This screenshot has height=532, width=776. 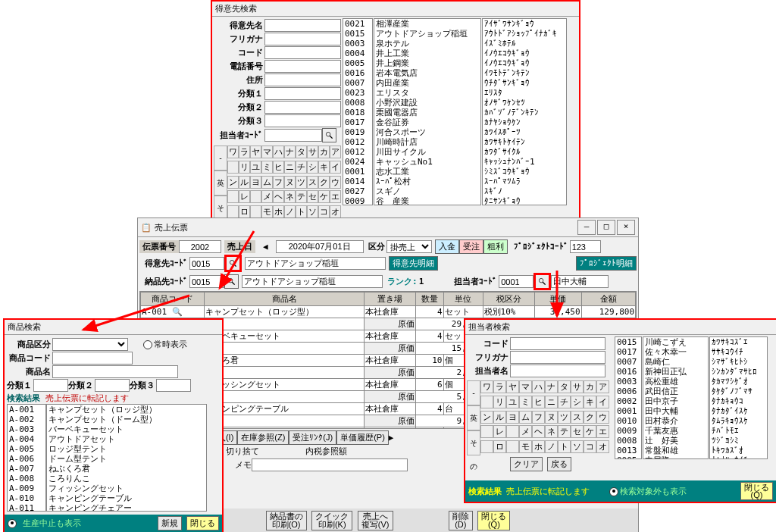 What do you see at coordinates (303, 26) in the screenshot?
I see `cust-name-input` at bounding box center [303, 26].